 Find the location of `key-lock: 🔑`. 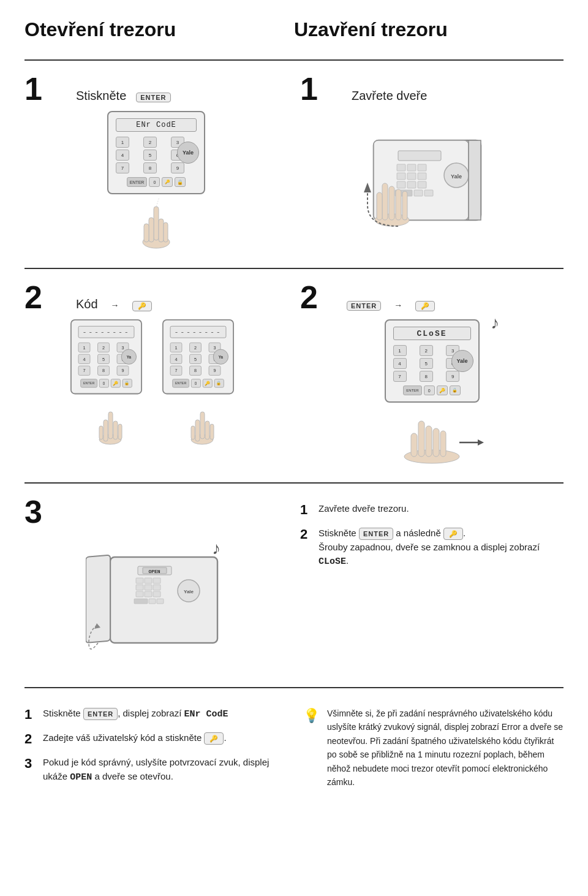

key-lock: 🔑 is located at coordinates (167, 182).